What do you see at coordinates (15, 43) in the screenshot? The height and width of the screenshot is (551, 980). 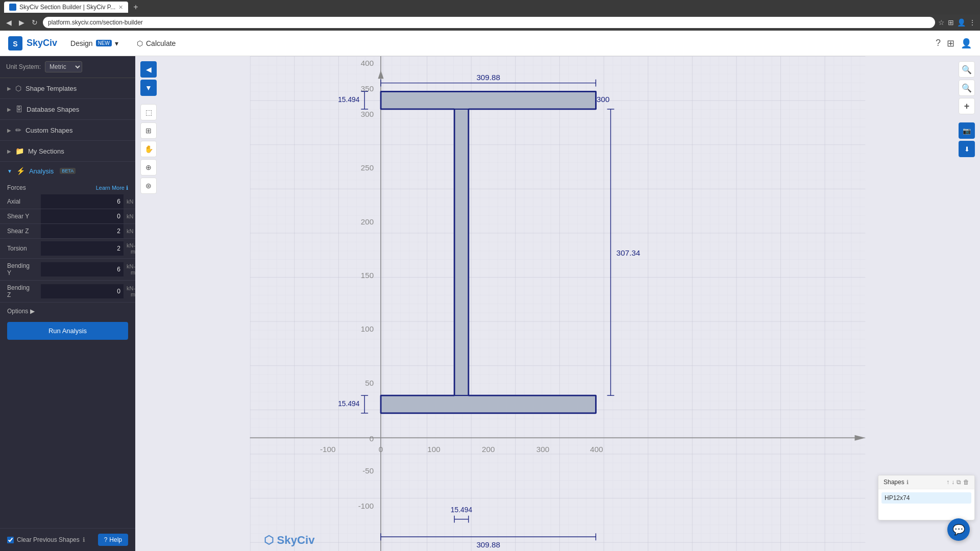 I see `skyciv-logo-icon: S` at bounding box center [15, 43].